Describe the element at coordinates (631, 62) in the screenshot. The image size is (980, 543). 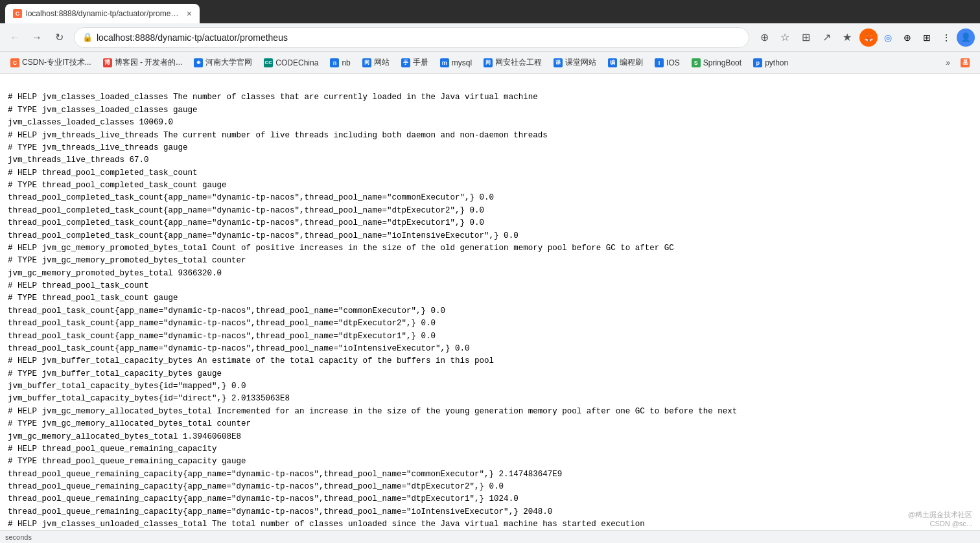
I see `bookmark-label-coding: 编程刷` at that location.